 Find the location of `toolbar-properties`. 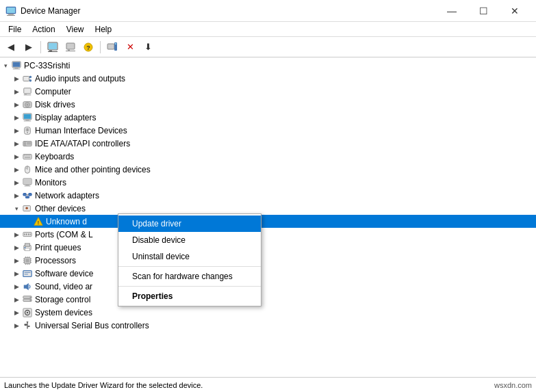

toolbar-properties is located at coordinates (53, 47).